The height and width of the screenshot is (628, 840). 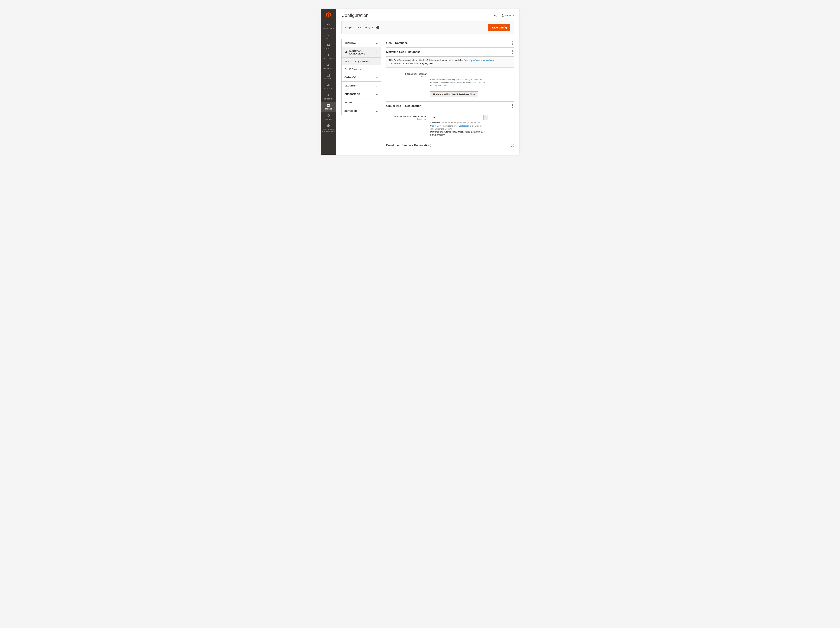 What do you see at coordinates (457, 129) in the screenshot?
I see `cloudflare-note: Attention! This option will be ignored a…` at bounding box center [457, 129].